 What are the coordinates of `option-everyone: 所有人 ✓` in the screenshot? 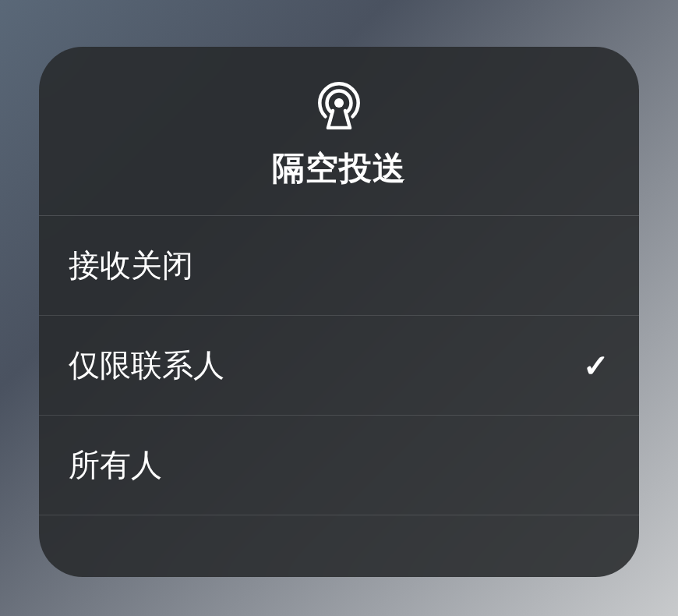 It's located at (339, 466).